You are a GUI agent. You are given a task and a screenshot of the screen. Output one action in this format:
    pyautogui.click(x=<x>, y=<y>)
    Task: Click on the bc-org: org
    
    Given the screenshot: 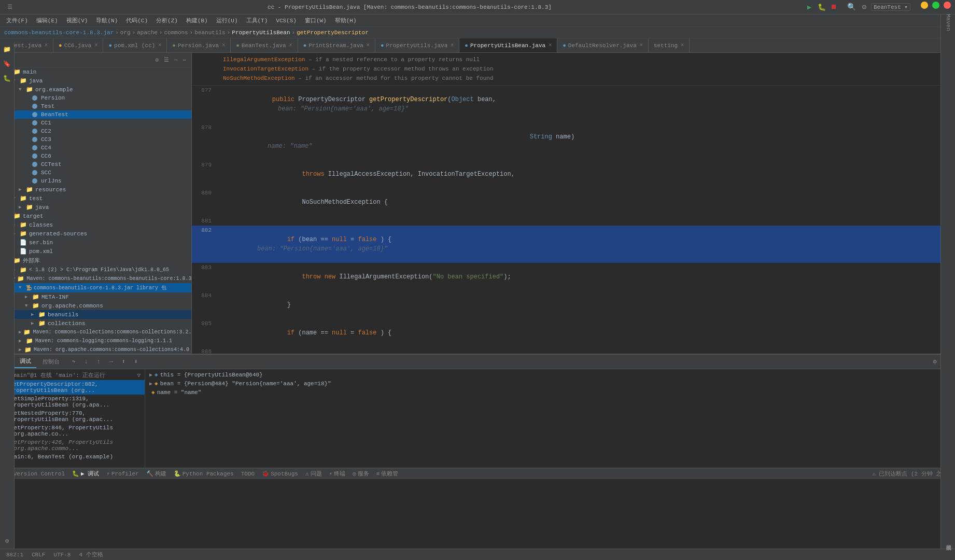 What is the action you would take?
    pyautogui.click(x=125, y=33)
    